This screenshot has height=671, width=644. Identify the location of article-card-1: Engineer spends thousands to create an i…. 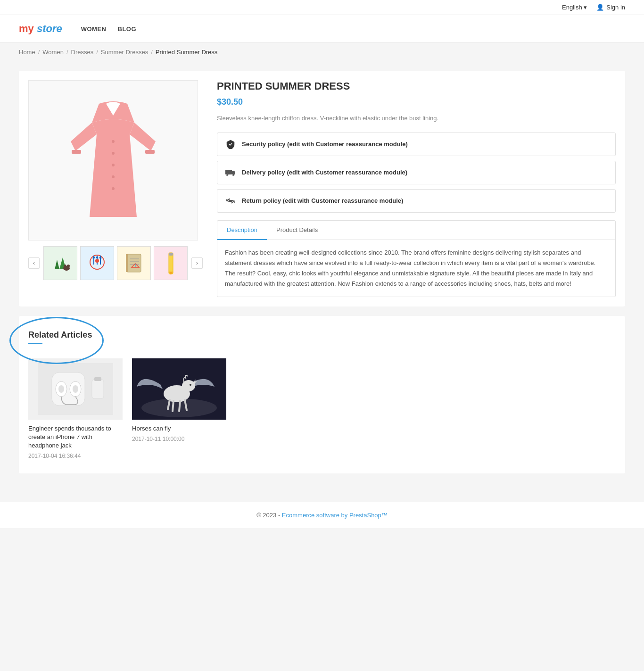
(75, 409).